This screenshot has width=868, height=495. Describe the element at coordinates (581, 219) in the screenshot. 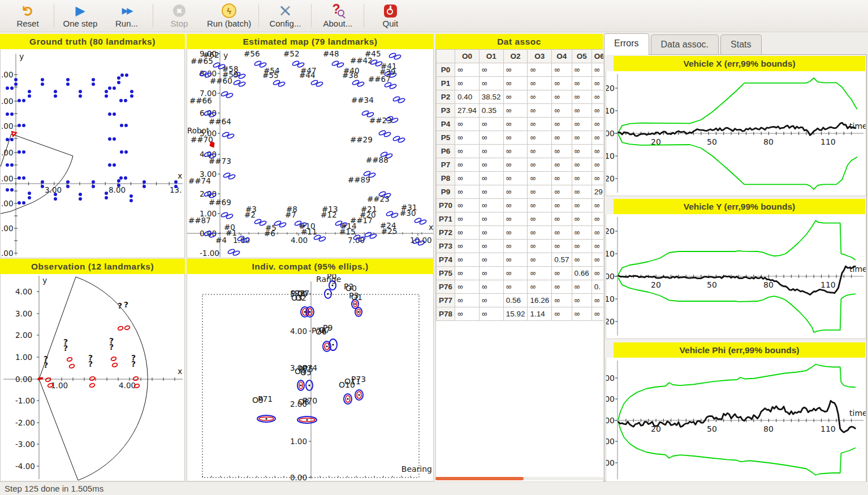

I see `cell-P71-O5: ∞` at that location.